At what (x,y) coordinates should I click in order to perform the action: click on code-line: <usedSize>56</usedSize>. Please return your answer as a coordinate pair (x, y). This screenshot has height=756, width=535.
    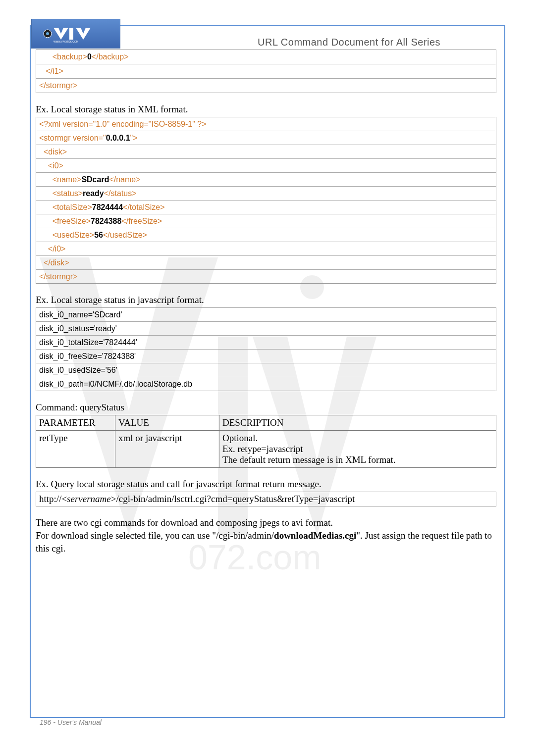
    Looking at the image, I should click on (266, 235).